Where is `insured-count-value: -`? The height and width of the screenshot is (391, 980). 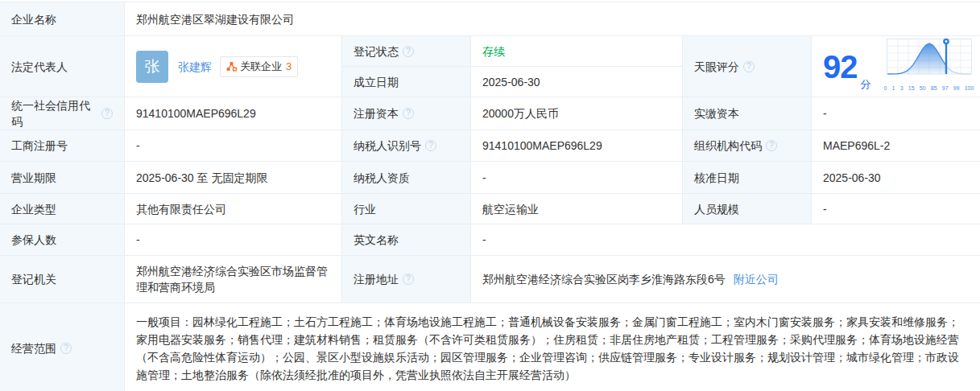 insured-count-value: - is located at coordinates (234, 240).